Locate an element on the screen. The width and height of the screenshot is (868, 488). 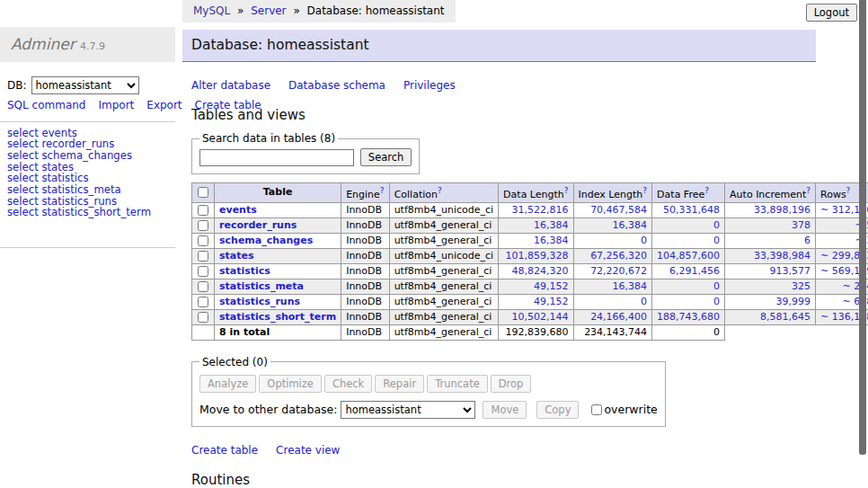
scrollbar-thumb is located at coordinates (863, 227).